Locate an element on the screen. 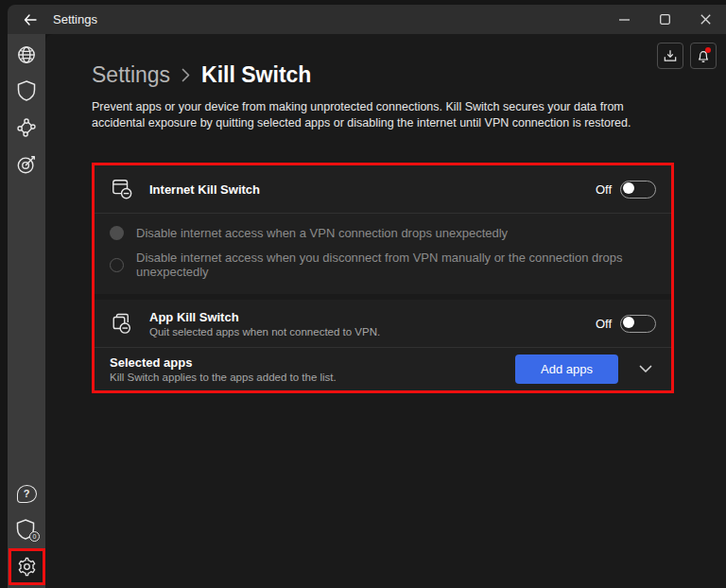 This screenshot has width=726, height=588. help-glyph: ? is located at coordinates (26, 493).